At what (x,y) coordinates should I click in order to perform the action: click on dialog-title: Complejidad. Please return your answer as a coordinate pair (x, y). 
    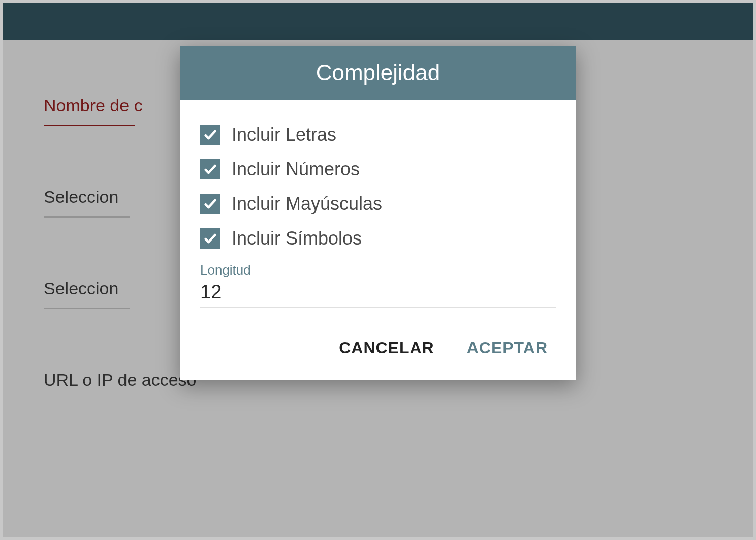
    Looking at the image, I should click on (378, 73).